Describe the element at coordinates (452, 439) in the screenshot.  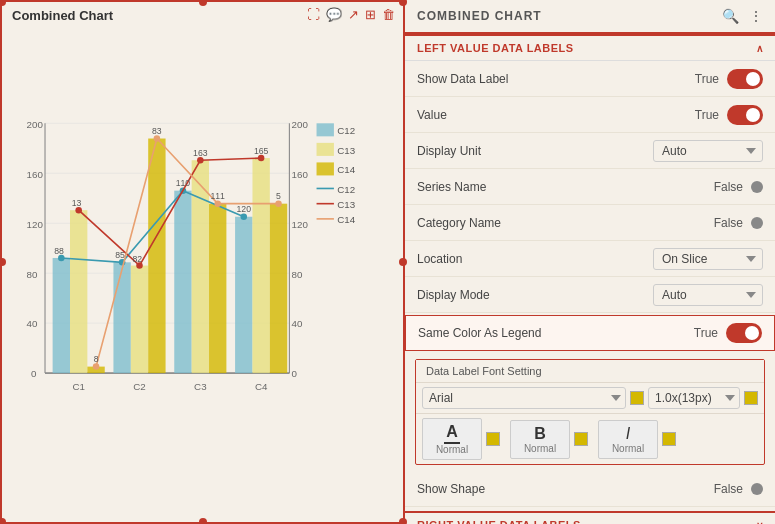
I see `font-style-a-button: A Normal` at that location.